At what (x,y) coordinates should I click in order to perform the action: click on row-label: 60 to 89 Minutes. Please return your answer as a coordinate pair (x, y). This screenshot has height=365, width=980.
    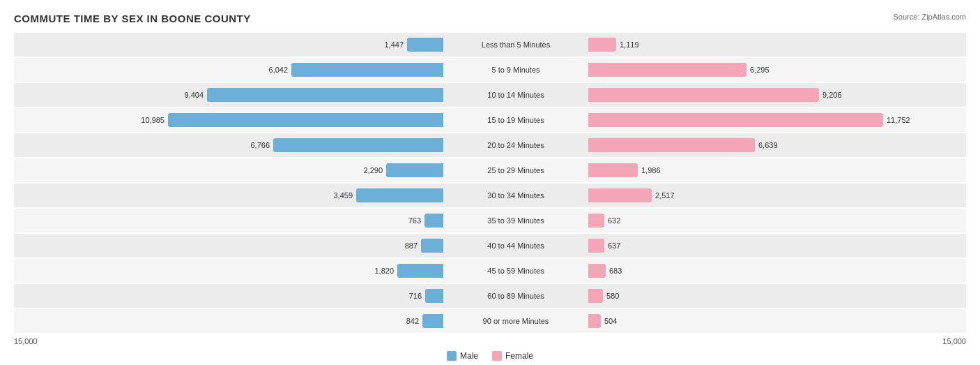
    Looking at the image, I should click on (516, 296).